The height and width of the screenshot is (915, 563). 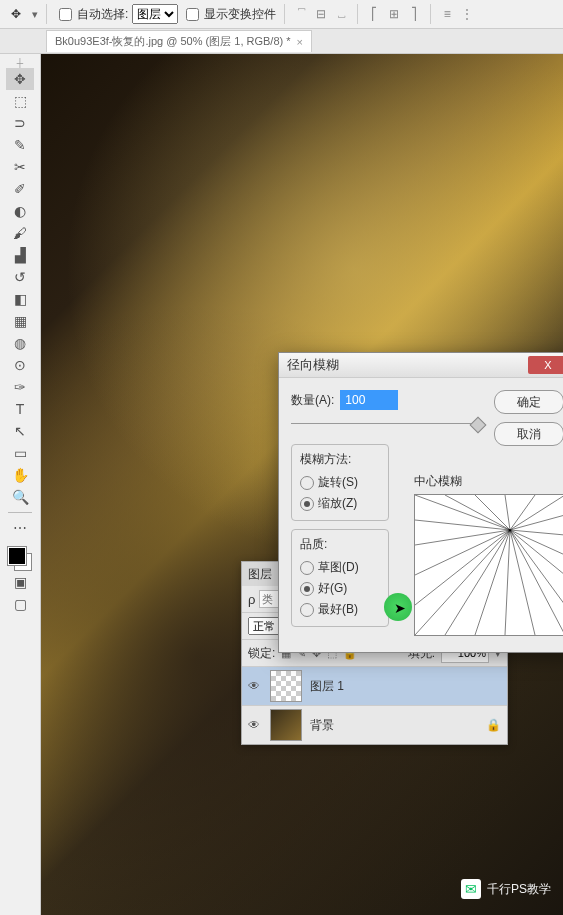 I want to click on search-icon: ρ, so click(x=252, y=600).